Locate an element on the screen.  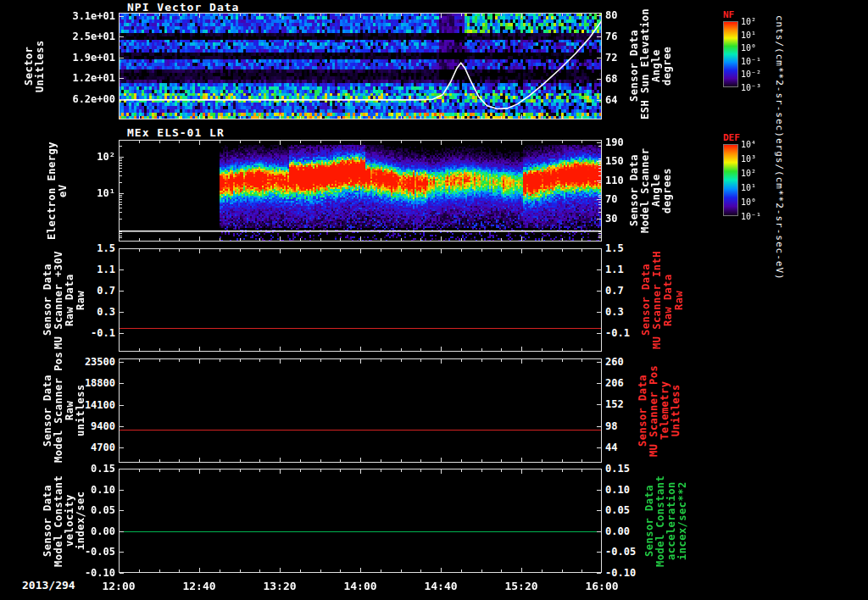
colorbar-tick-label: 10¹ is located at coordinates (748, 188).